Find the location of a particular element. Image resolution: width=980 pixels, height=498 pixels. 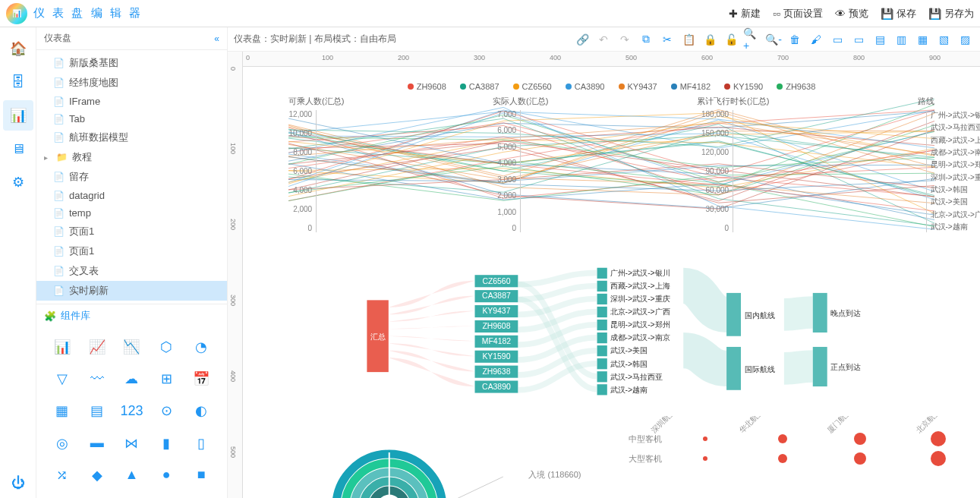

nav-screen: 🖥 is located at coordinates (18, 149).